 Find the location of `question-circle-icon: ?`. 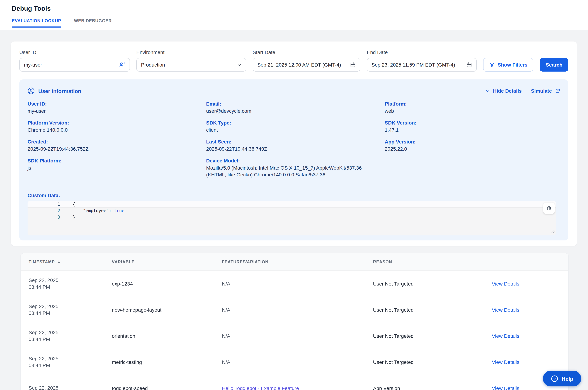

question-circle-icon: ? is located at coordinates (555, 379).